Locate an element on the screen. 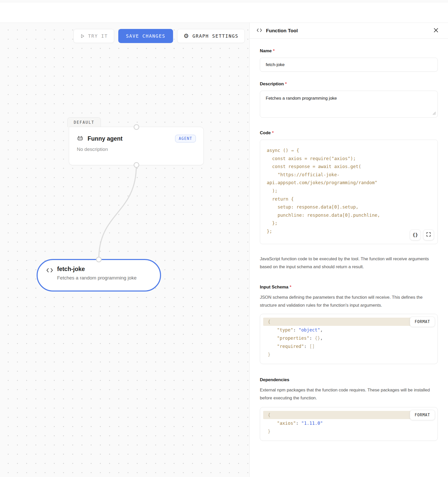 The width and height of the screenshot is (448, 477). tool-node: fetch-joke Fetches a random programming … is located at coordinates (99, 275).